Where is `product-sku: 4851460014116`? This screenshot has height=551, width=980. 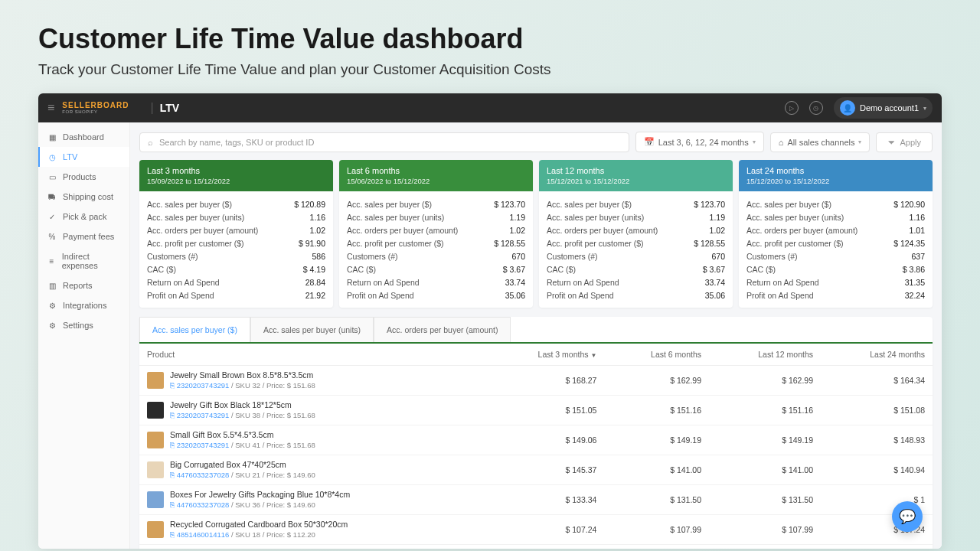
product-sku: 4851460014116 is located at coordinates (204, 534).